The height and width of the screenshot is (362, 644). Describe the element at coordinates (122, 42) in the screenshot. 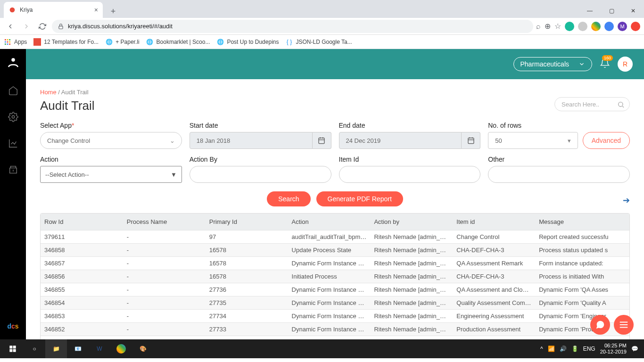

I see `bookmark-item: 🌐+ Paper.li` at that location.